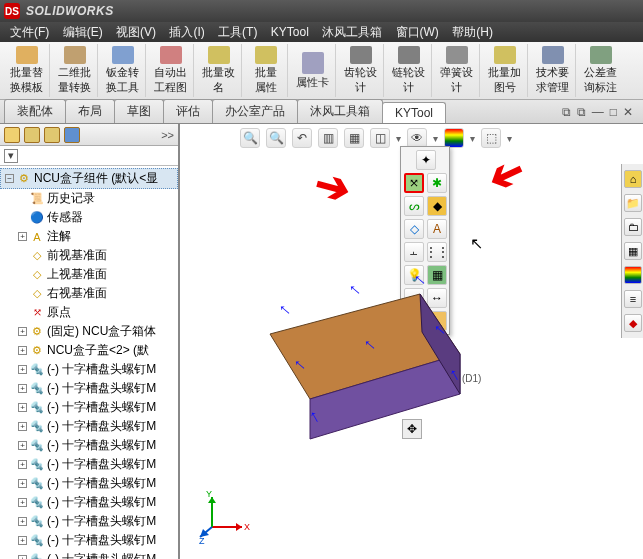  Describe the element at coordinates (12, 135) in the screenshot. I see `feature-tree-tab-icon` at that location.